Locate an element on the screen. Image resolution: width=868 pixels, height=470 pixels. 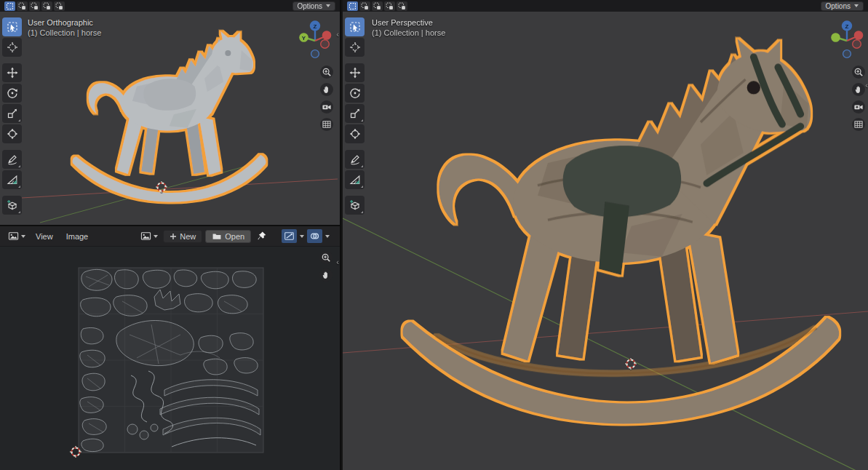
folder-icon is located at coordinates (217, 236).